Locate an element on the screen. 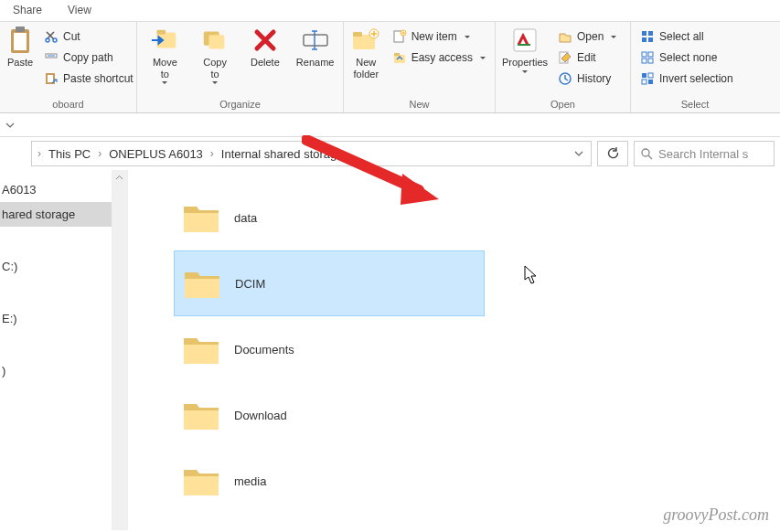 The height and width of the screenshot is (532, 780). history-button: History is located at coordinates (587, 79).